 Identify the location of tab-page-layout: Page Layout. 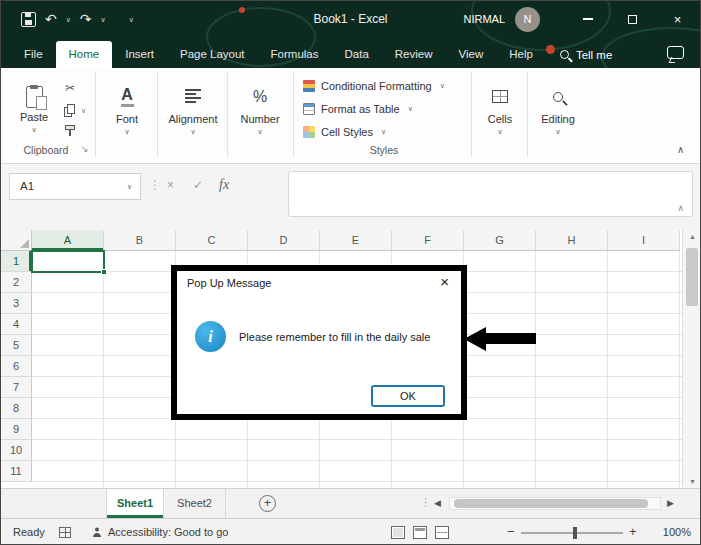
(212, 54).